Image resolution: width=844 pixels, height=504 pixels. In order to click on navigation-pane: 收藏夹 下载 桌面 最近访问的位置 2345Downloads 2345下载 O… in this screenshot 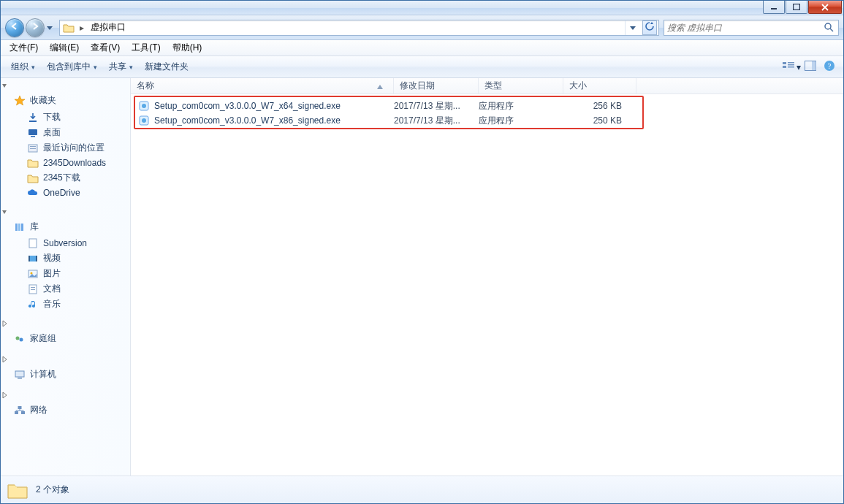, I will do `click(66, 277)`.